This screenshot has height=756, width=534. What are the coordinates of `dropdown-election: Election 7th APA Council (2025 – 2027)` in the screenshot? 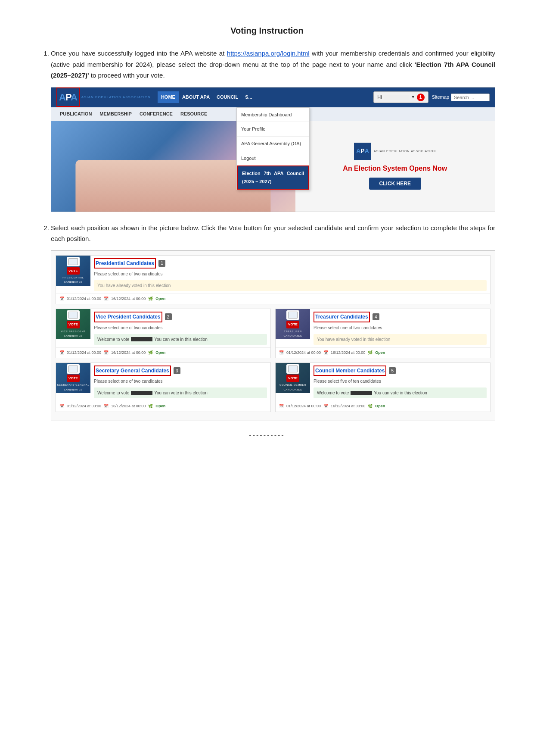 It's located at (273, 178).